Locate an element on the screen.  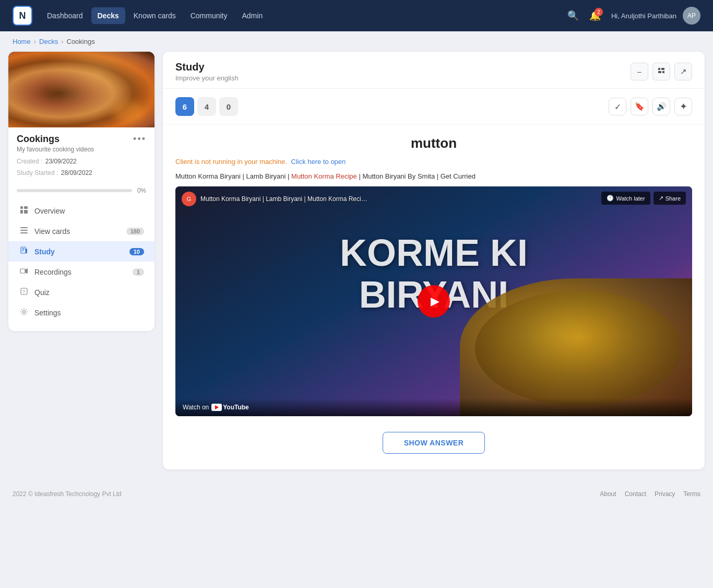
sidebar-item-settings: Settings is located at coordinates (81, 312).